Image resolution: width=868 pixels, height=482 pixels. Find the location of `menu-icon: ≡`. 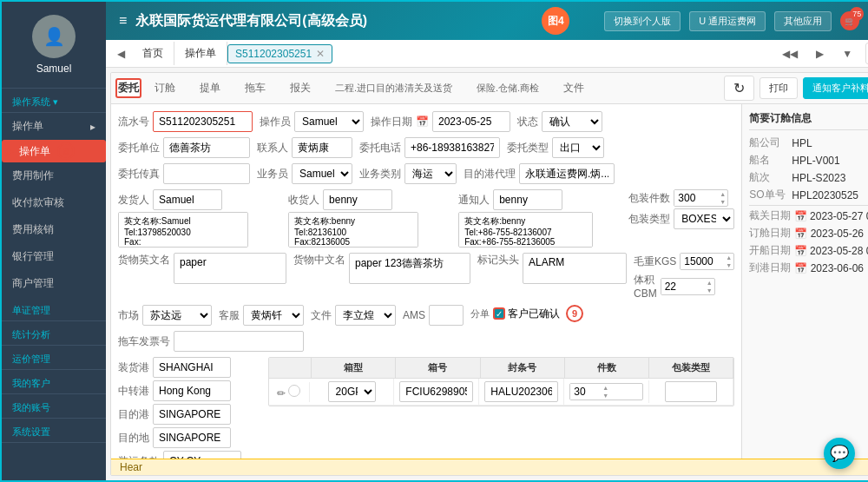

menu-icon: ≡ is located at coordinates (123, 21).